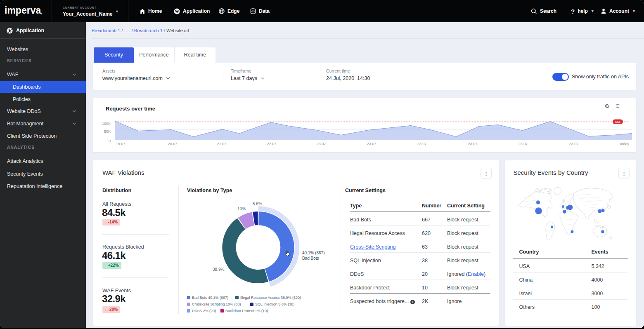  Describe the element at coordinates (618, 122) in the screenshot. I see `svg-text: SSL` at that location.